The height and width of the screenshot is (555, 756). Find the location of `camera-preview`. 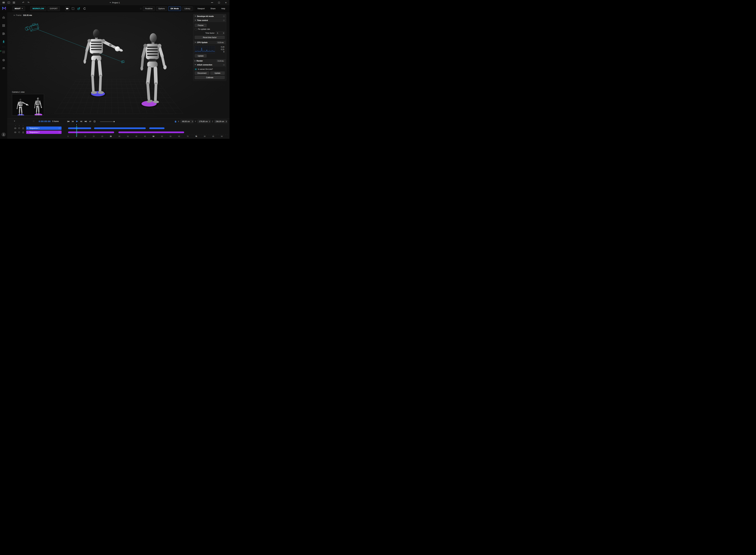

camera-preview is located at coordinates (28, 105).